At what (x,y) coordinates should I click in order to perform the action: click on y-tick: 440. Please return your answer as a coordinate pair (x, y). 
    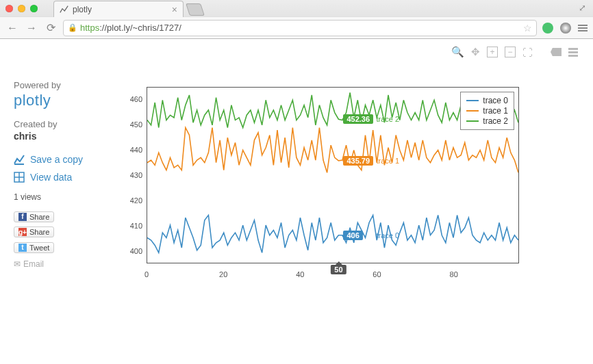
    Looking at the image, I should click on (132, 150).